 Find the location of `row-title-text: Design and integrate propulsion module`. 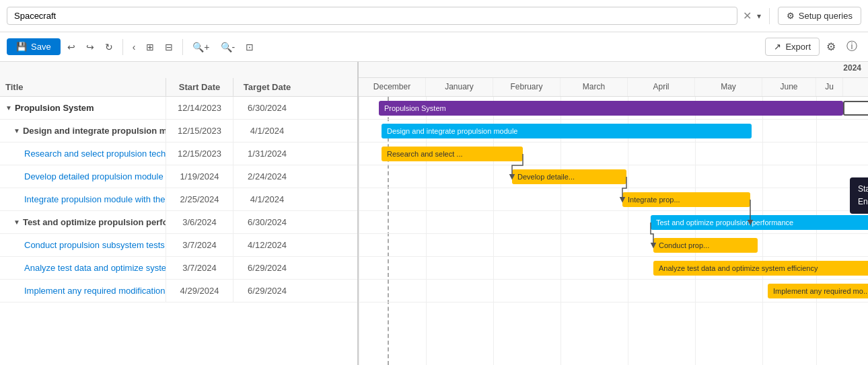

row-title-text: Design and integrate propulsion module is located at coordinates (94, 130).